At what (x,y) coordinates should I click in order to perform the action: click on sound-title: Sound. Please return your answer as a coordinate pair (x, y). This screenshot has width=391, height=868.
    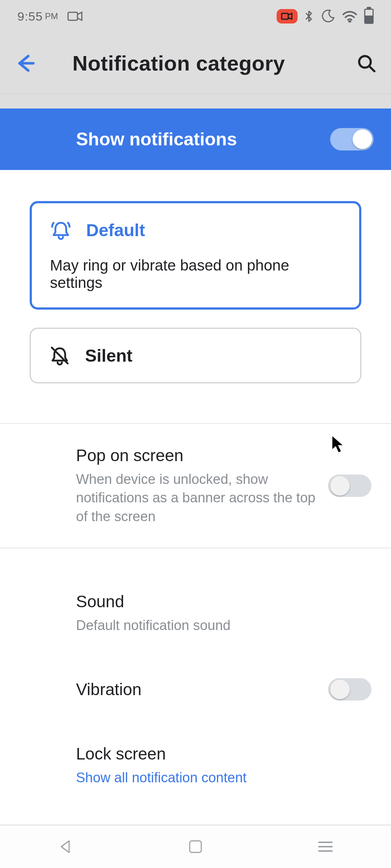
    Looking at the image, I should click on (218, 601).